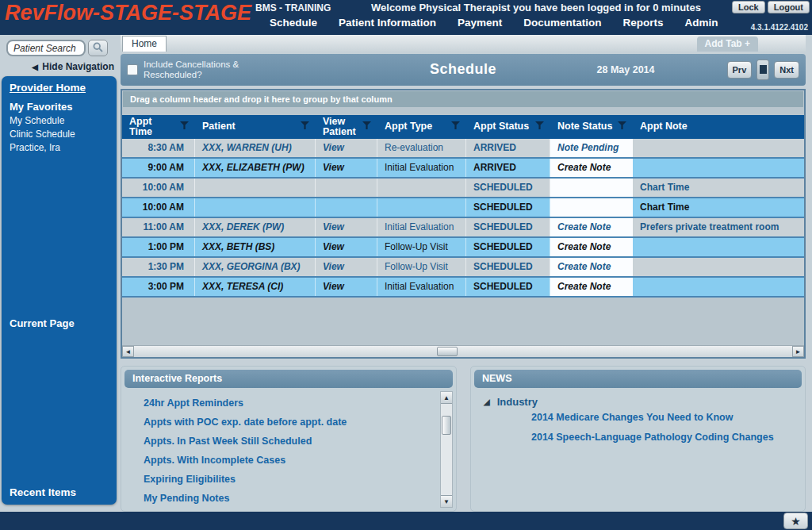 The width and height of the screenshot is (812, 530). What do you see at coordinates (642, 401) in the screenshot?
I see `news-group-industry: ◢ Industry` at bounding box center [642, 401].